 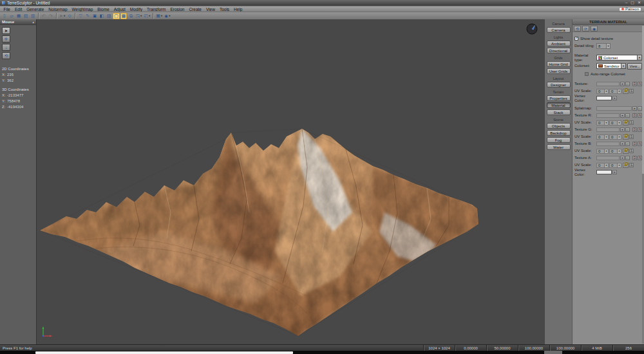 I want to click on colorset-dropdown: Sandstone, so click(x=609, y=66).